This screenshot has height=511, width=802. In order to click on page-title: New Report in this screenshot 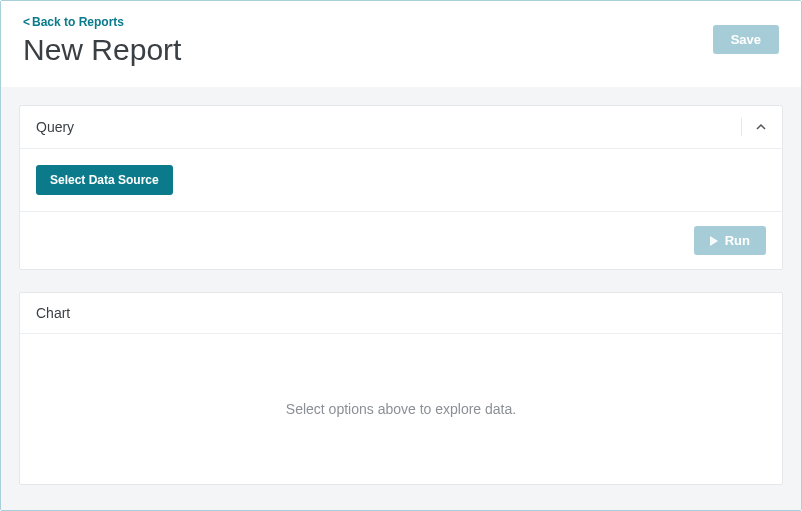, I will do `click(102, 50)`.